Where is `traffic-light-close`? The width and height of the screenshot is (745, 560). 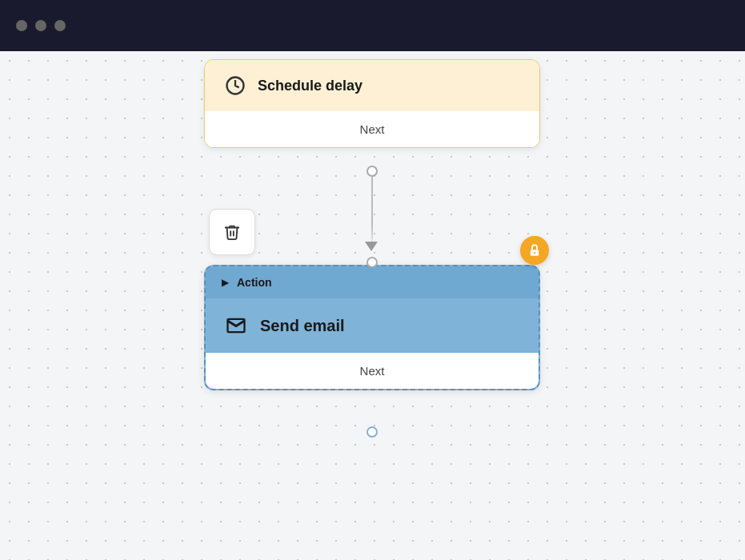 traffic-light-close is located at coordinates (22, 26).